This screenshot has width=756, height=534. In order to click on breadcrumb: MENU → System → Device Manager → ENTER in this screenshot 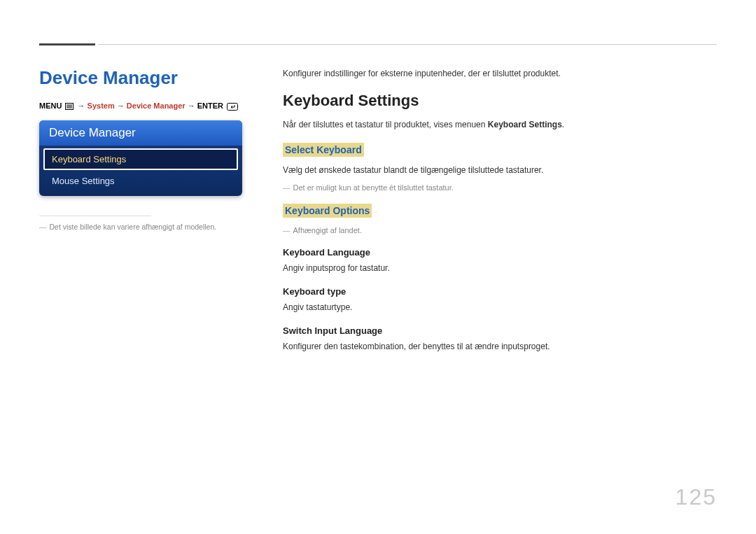, I will do `click(144, 106)`.